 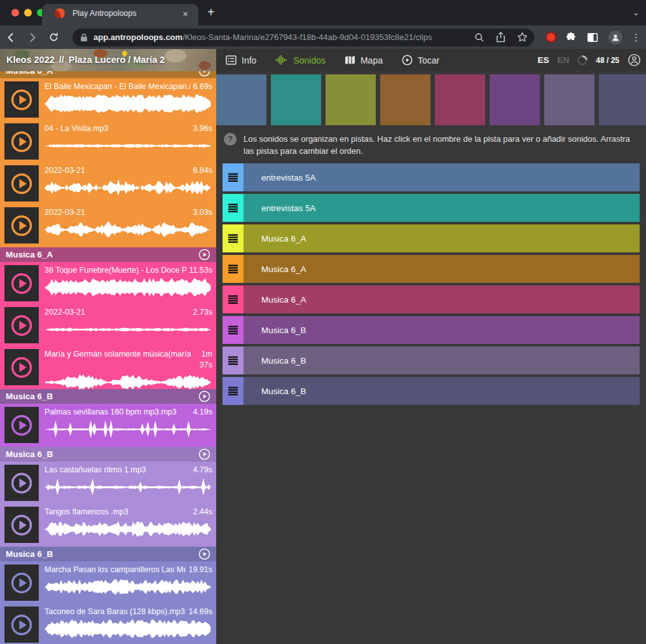 I want to click on profile-avatar, so click(x=615, y=38).